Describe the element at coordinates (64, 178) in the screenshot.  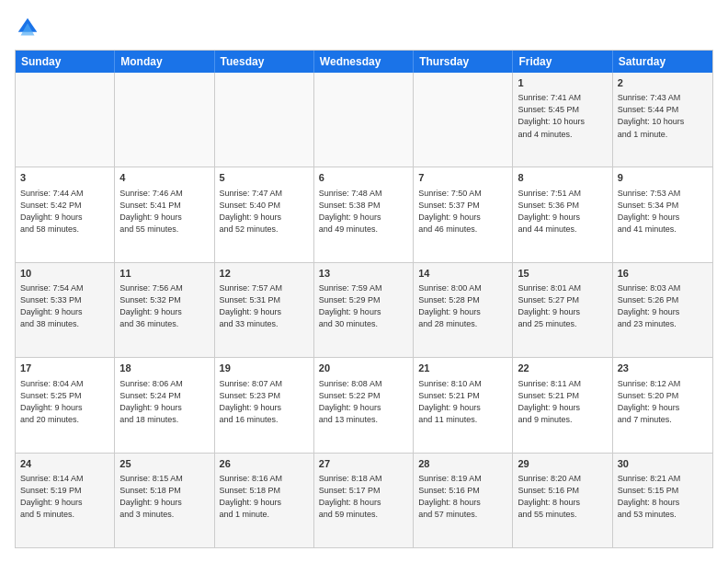
I see `day-number: 3` at that location.